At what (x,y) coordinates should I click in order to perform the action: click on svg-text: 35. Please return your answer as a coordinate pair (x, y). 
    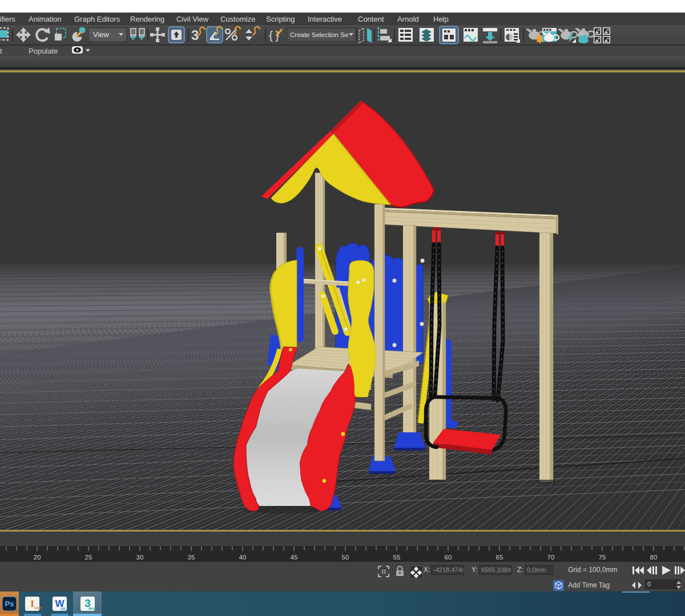
    Looking at the image, I should click on (192, 557).